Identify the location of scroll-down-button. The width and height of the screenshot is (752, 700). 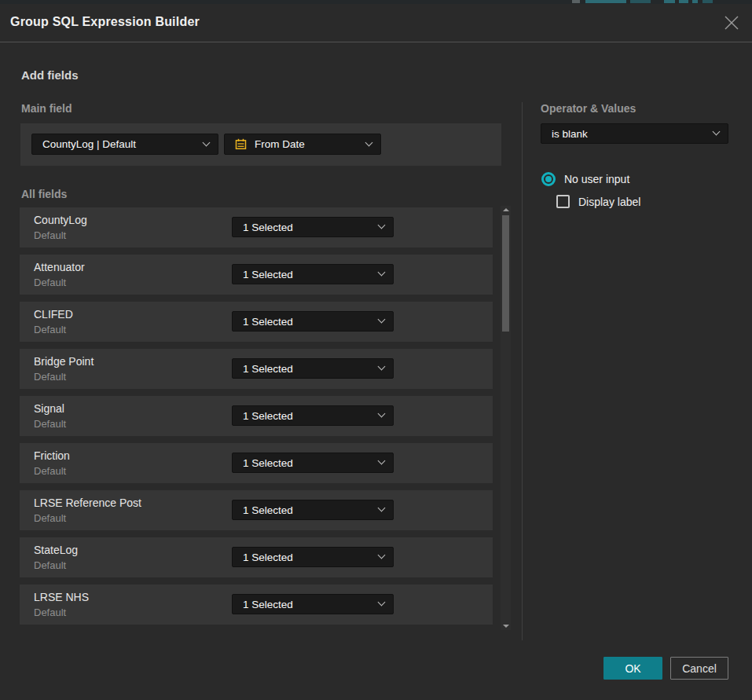
(506, 626).